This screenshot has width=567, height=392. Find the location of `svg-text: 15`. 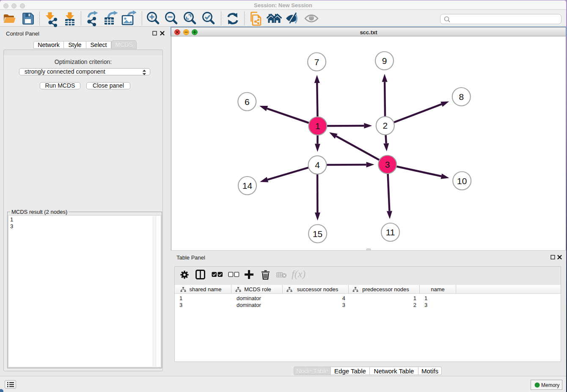

svg-text: 15 is located at coordinates (317, 234).